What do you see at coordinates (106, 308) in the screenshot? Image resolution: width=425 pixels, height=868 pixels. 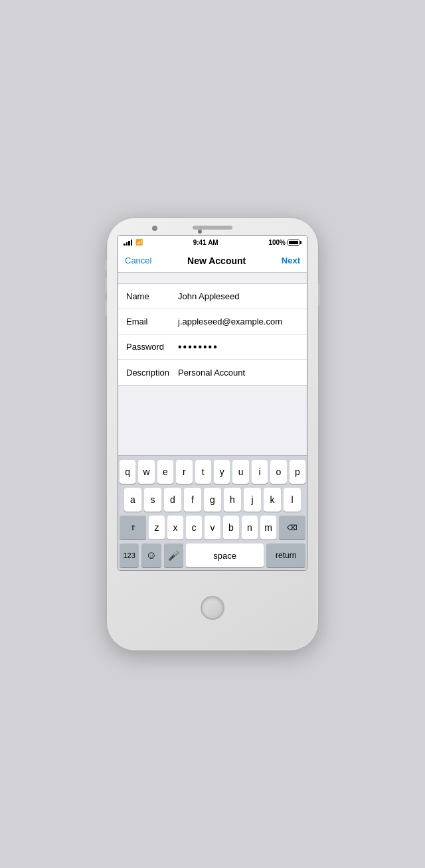 I see `volume-down-button` at bounding box center [106, 308].